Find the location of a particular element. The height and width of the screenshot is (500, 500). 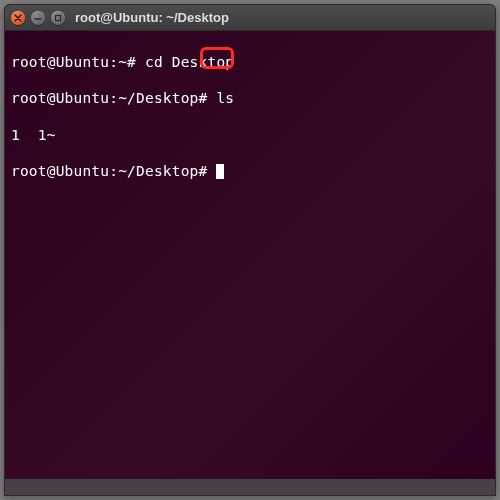

titlebar: root@Ubuntu: ~/Desktop is located at coordinates (250, 18).